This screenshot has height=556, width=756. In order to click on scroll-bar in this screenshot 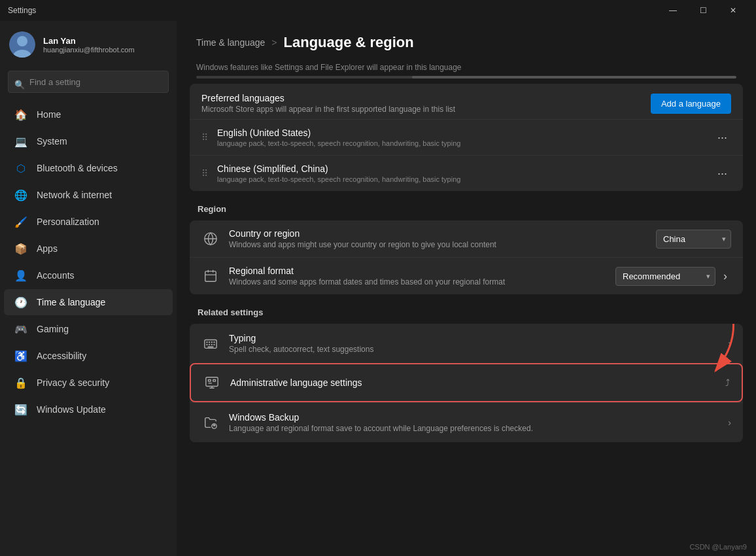, I will do `click(466, 77)`.